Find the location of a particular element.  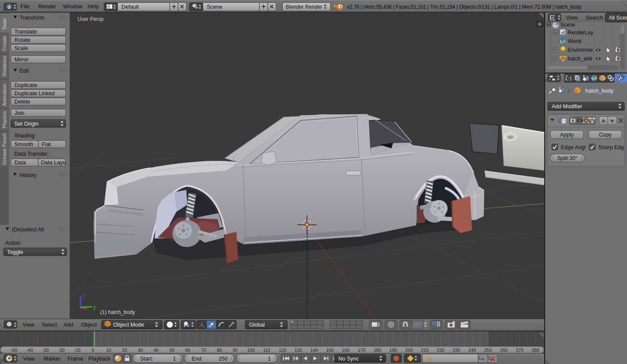

svg-text: Relations is located at coordinates (4, 66).